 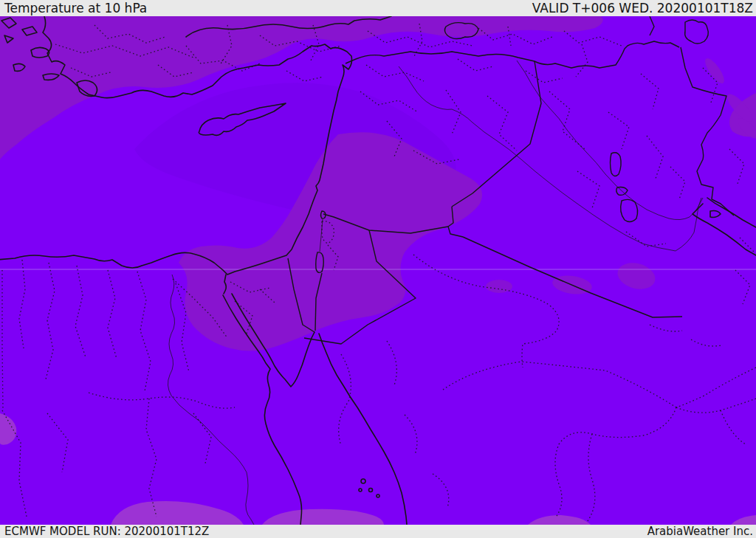 What do you see at coordinates (378, 531) in the screenshot?
I see `footer-bar: ECMWF MODEL RUN: 20200101T12Z ArabiaWeat…` at bounding box center [378, 531].